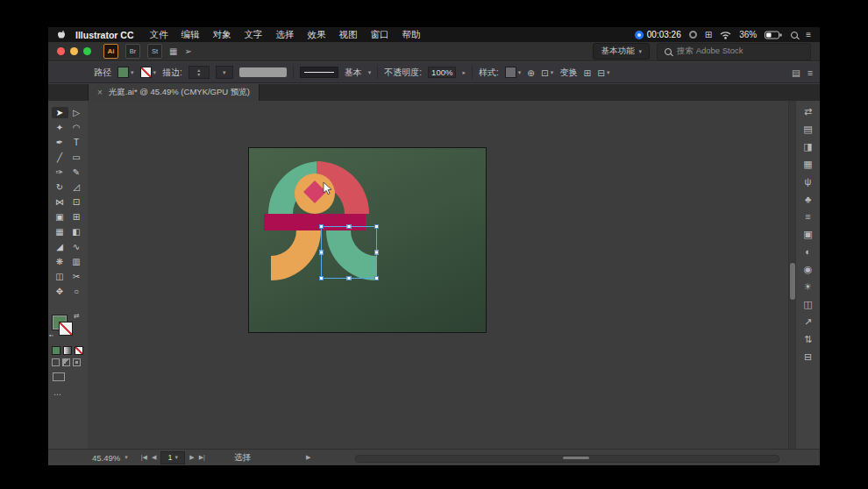 This screenshot has height=489, width=868. I want to click on wifi-icon, so click(726, 35).